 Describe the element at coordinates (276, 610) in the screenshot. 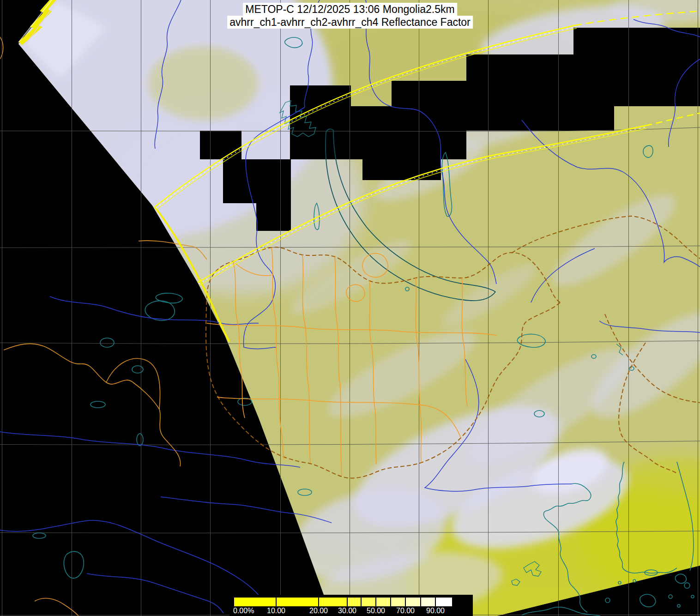

I see `colorbar-label: 10.00` at that location.